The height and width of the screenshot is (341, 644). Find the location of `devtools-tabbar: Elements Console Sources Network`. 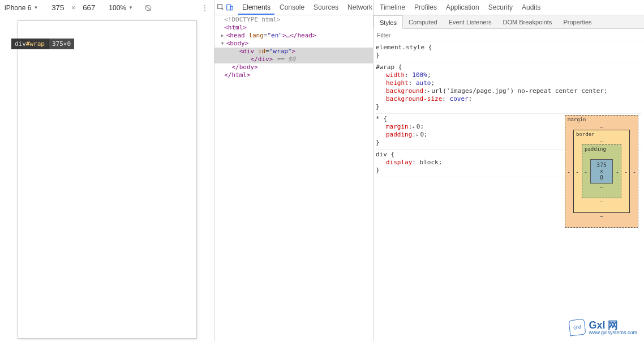

devtools-tabbar: Elements Console Sources Network is located at coordinates (294, 8).